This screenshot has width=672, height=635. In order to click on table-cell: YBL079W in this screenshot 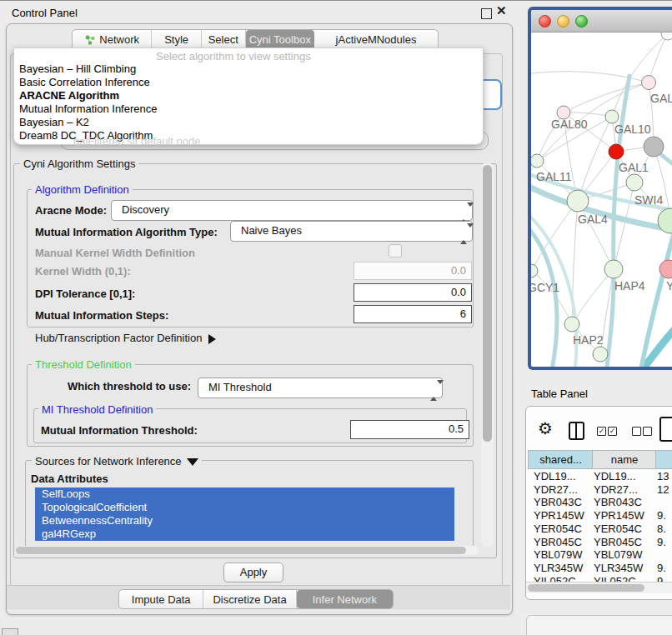, I will do `click(559, 555)`.